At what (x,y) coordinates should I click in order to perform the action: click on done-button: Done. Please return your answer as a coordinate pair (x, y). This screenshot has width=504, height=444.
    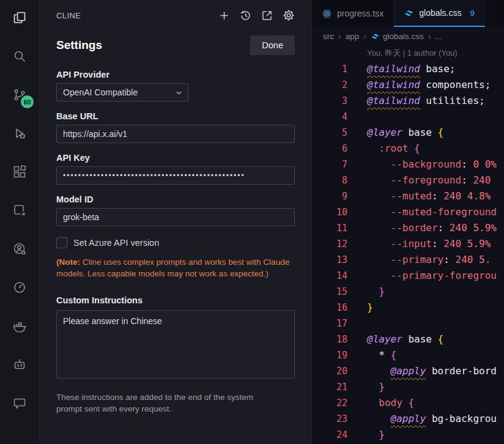
    Looking at the image, I should click on (273, 45).